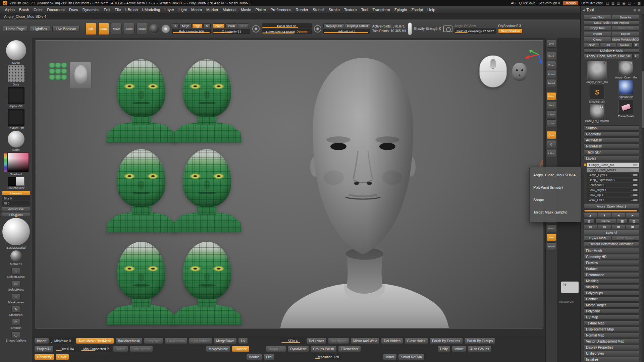 This screenshot has width=644, height=362. I want to click on select-mask-tool: ◡ SmoothValleys, so click(16, 337).